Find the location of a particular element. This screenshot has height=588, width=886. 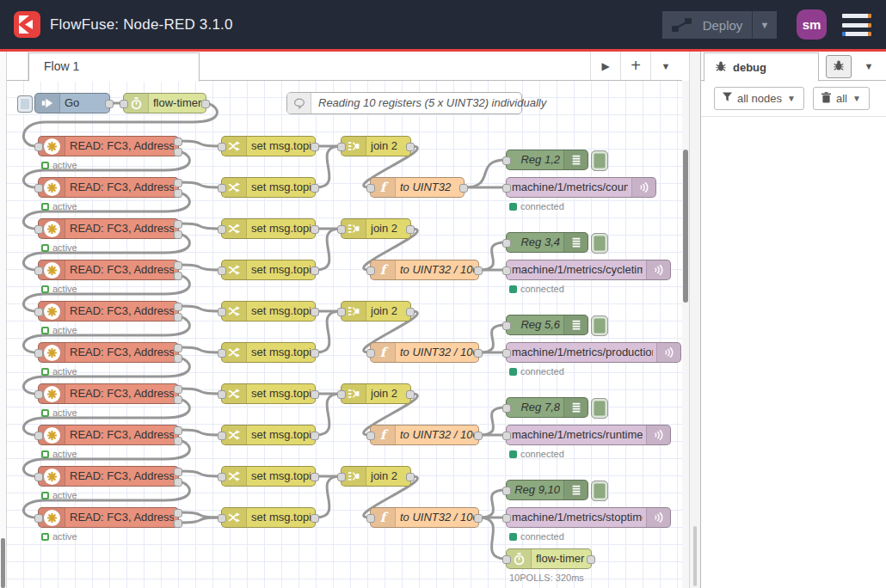

node-r4: READ: FC3, Address 4active is located at coordinates (108, 270).